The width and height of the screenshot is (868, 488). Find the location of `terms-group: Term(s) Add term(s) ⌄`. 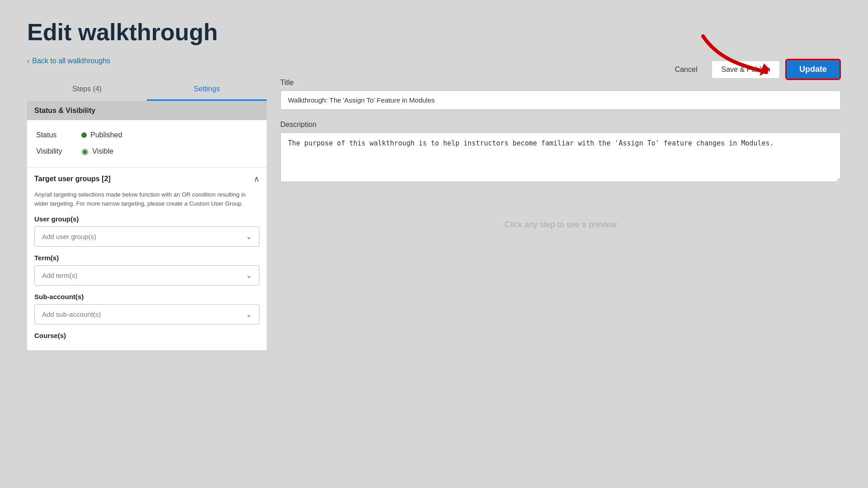

terms-group: Term(s) Add term(s) ⌄ is located at coordinates (147, 273).